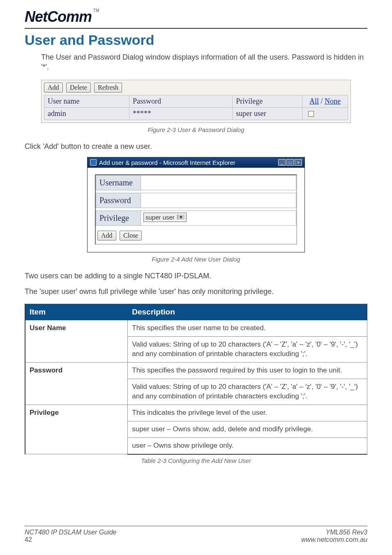 The image size is (392, 555). I want to click on username-input, so click(219, 183).